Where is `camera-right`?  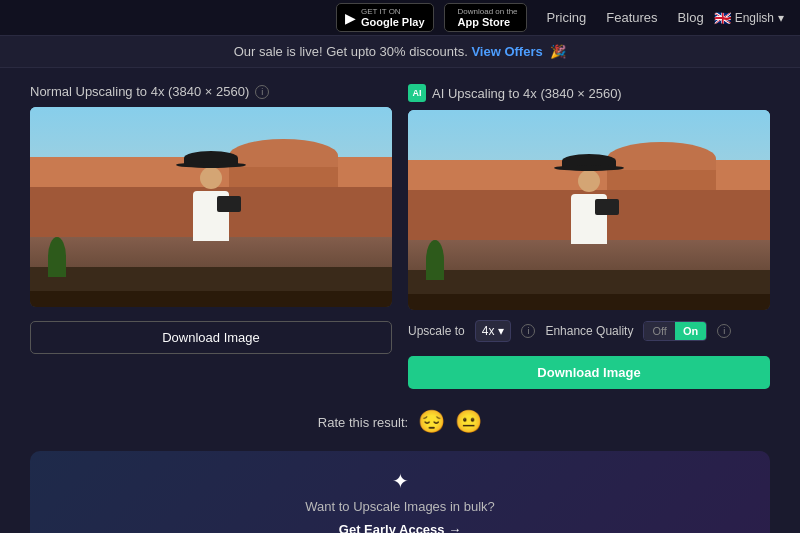 camera-right is located at coordinates (607, 207).